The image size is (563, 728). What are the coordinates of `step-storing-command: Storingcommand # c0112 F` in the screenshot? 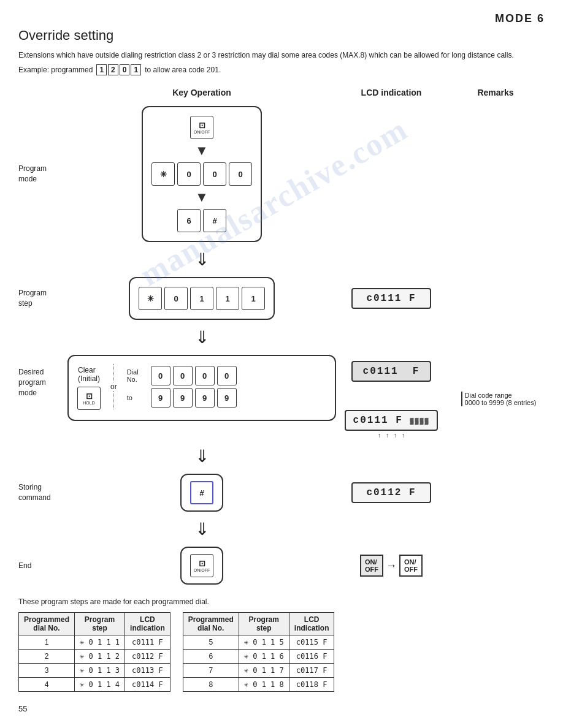 It's located at (282, 493).